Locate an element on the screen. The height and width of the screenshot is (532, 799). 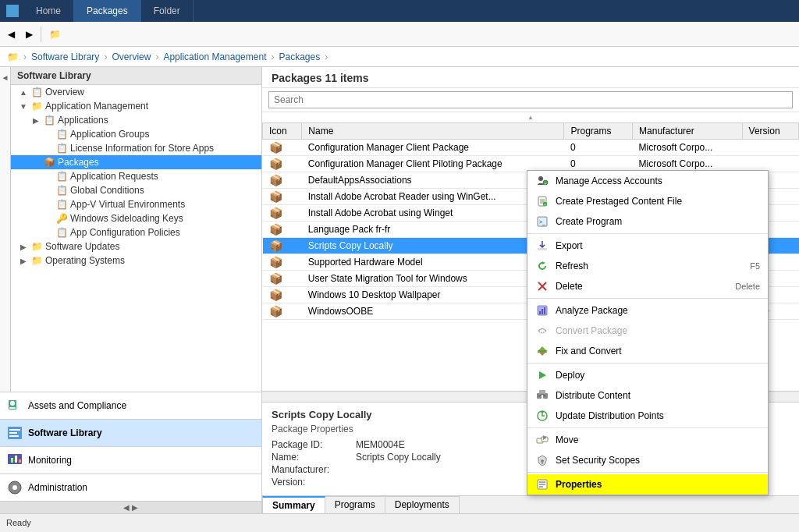
col-programs: Programs is located at coordinates (598, 131).